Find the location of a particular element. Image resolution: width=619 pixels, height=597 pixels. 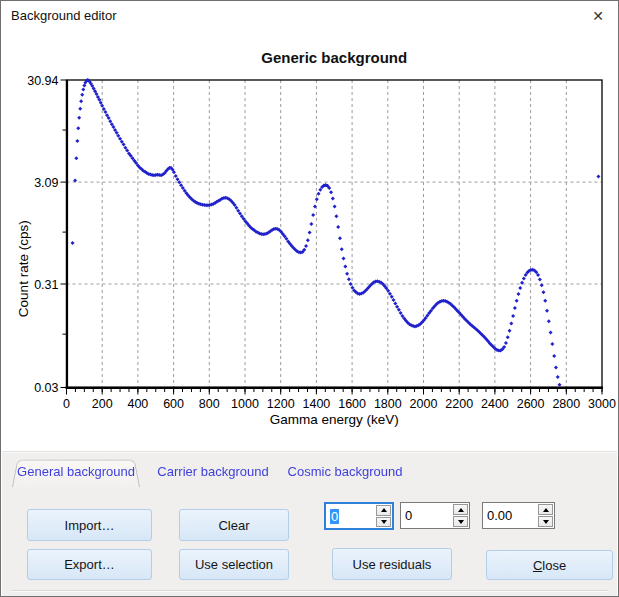

close-button: Close is located at coordinates (550, 565).